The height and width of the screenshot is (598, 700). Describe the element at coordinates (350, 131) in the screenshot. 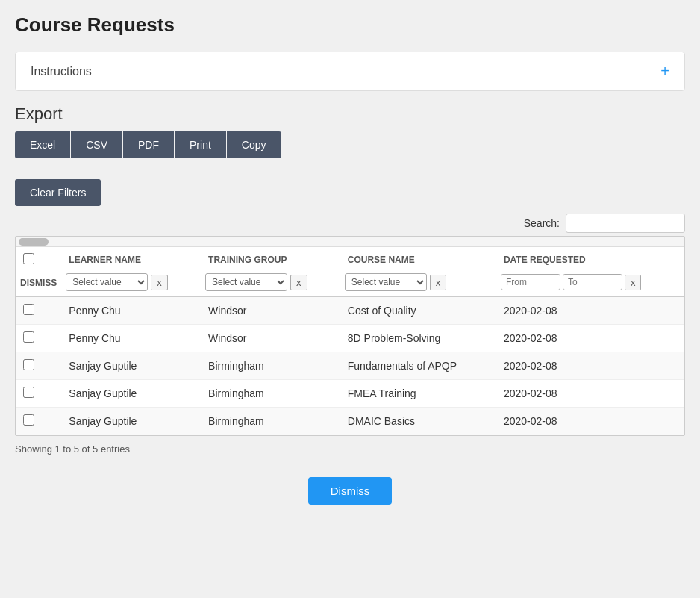

I see `export-section: Export Excel CSV PDF Print Copy` at that location.